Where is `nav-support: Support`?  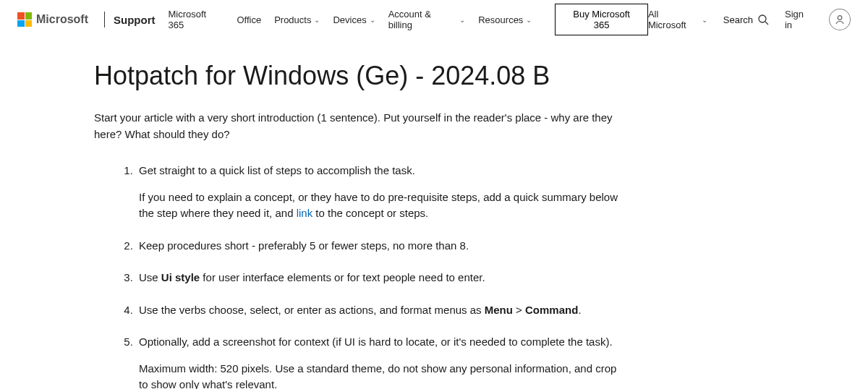
nav-support: Support is located at coordinates (135, 20).